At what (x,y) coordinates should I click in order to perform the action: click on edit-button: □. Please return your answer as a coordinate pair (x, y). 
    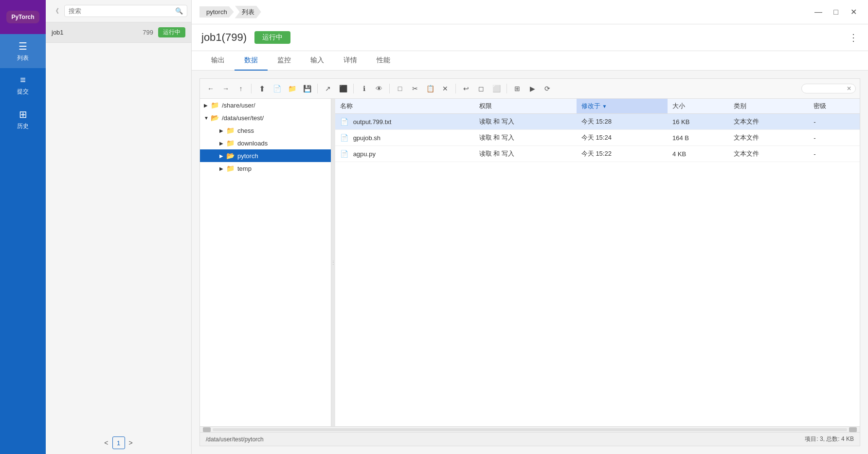
    Looking at the image, I should click on (400, 89).